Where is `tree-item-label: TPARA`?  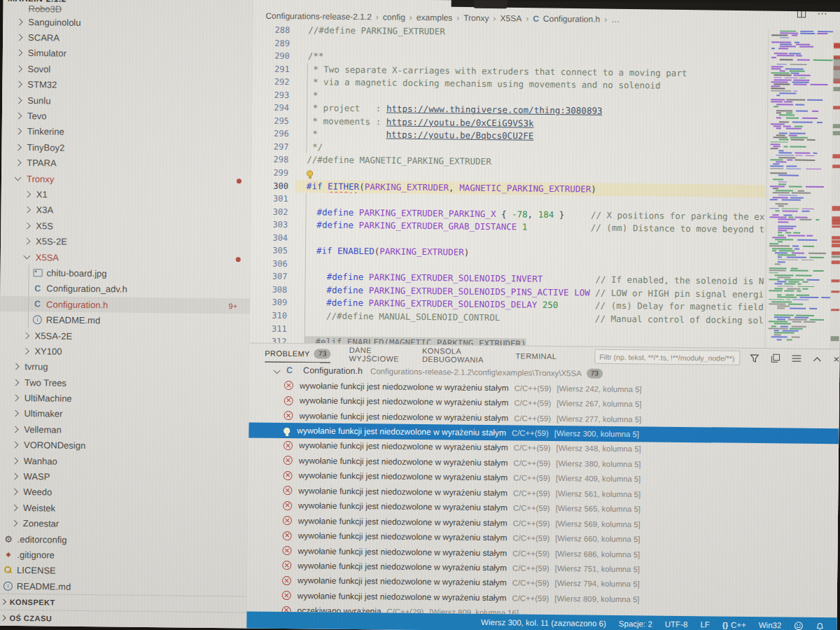
tree-item-label: TPARA is located at coordinates (42, 162).